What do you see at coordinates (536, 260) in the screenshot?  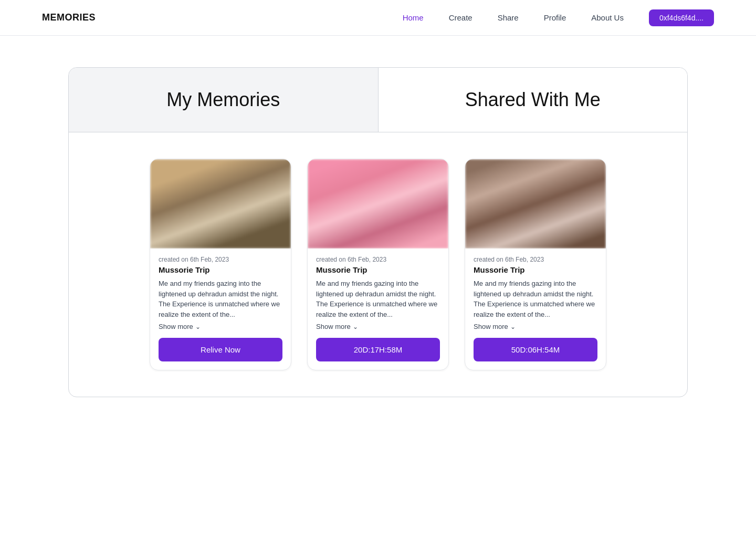 I see `card-date-3: created on 6th Feb, 2023` at bounding box center [536, 260].